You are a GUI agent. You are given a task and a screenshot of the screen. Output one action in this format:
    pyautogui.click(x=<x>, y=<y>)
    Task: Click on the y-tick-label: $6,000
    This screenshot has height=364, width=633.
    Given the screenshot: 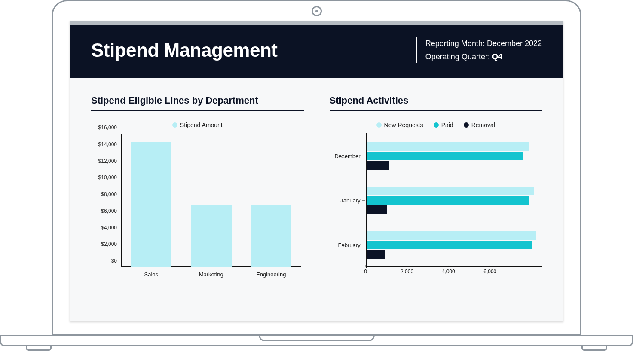 What is the action you would take?
    pyautogui.click(x=109, y=211)
    